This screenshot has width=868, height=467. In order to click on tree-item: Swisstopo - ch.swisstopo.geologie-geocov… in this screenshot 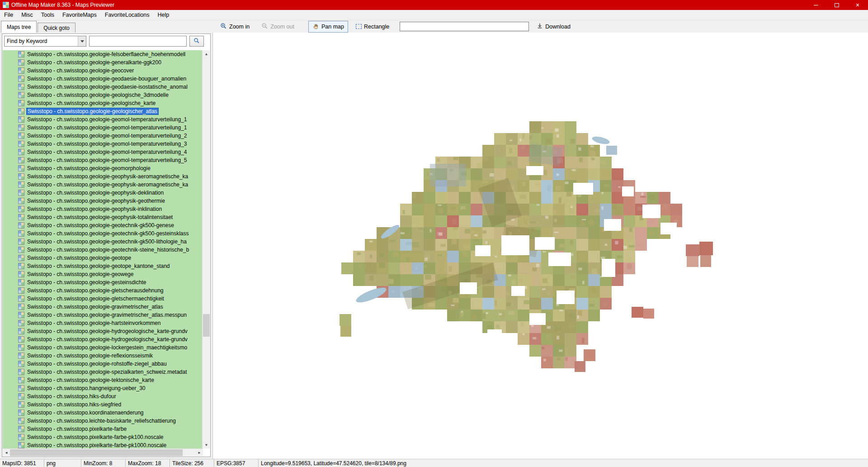, I will do `click(103, 71)`.